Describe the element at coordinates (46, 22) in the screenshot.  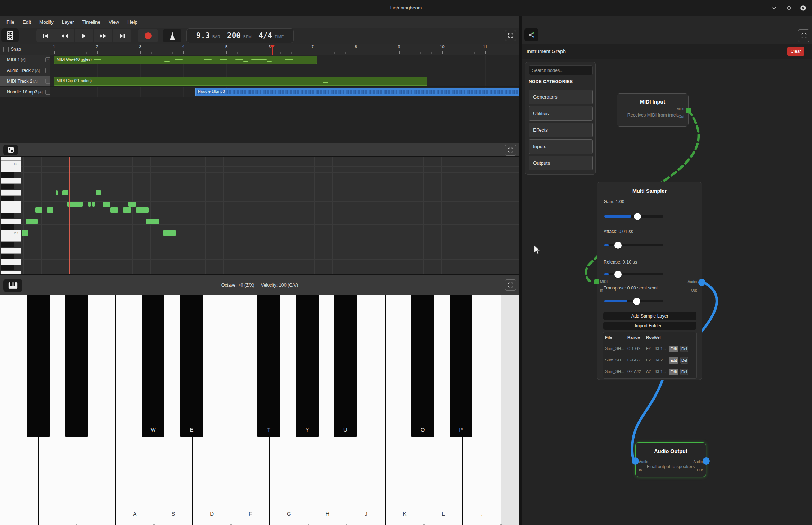
I see `menu-item-modify: Modify` at that location.